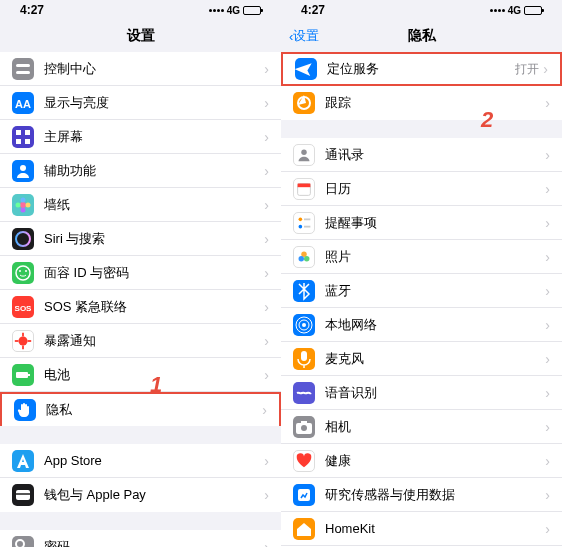  I want to click on display-icon: AA, so click(23, 103).